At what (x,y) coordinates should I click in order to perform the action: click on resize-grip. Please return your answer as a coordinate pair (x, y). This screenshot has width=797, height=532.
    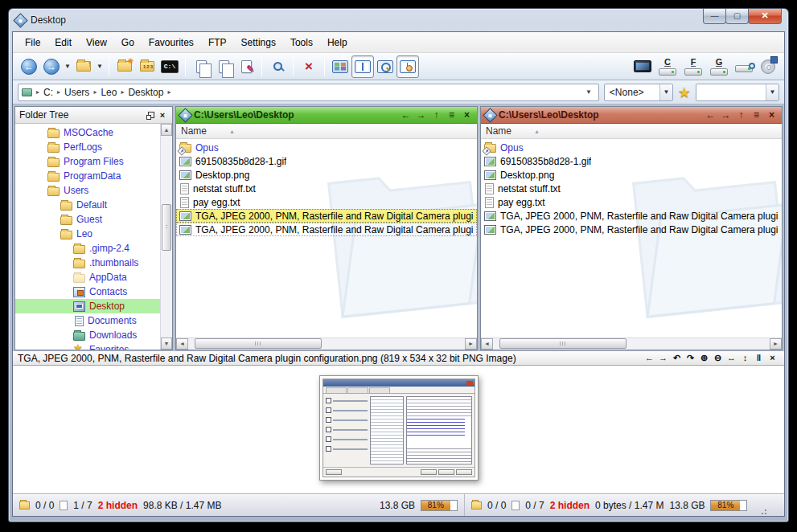
    Looking at the image, I should click on (762, 511).